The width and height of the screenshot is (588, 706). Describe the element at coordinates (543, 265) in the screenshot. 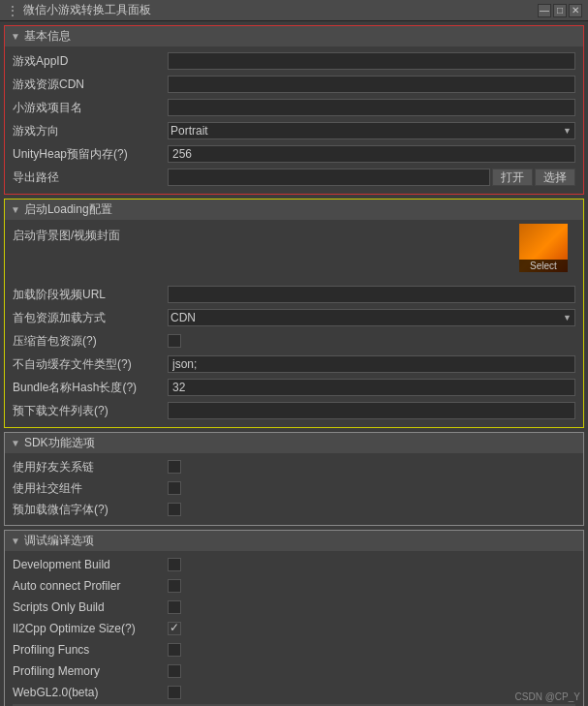

I see `image-select-btn: Select` at that location.